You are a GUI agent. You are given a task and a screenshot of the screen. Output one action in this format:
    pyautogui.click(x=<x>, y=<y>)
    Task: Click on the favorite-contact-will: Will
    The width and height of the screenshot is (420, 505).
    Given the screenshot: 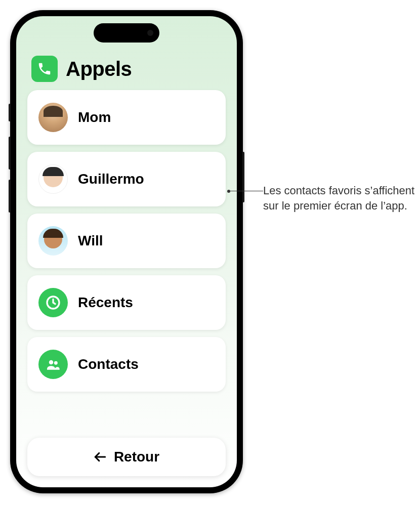 What is the action you would take?
    pyautogui.click(x=127, y=241)
    